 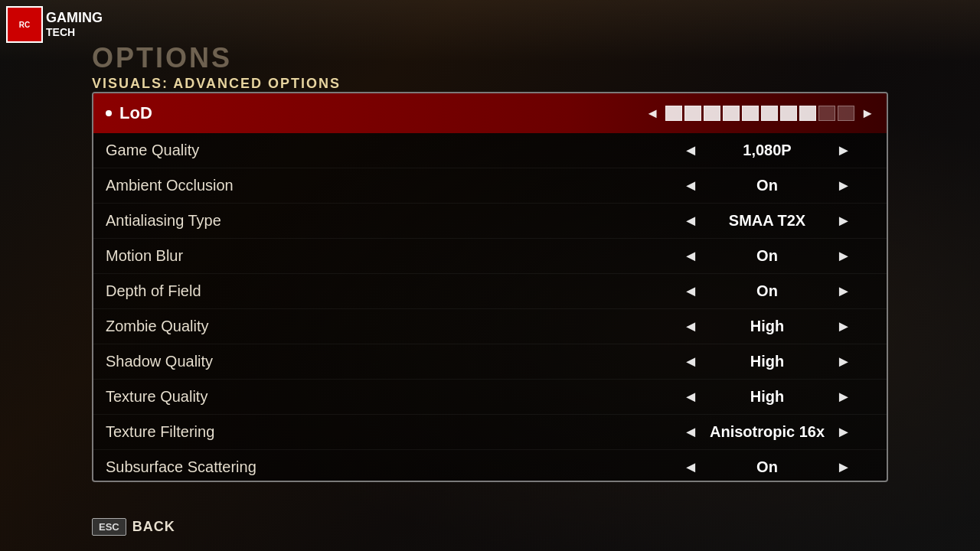 What do you see at coordinates (490, 151) in the screenshot?
I see `table-row: Game Quality◄1,080P►` at bounding box center [490, 151].